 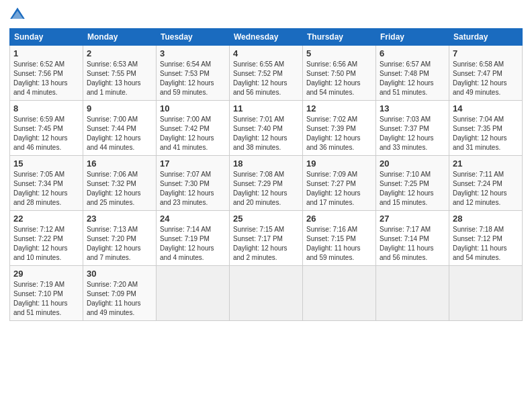 I want to click on week-row-2: 8Sunrise: 6:59 AMSunset: 7:45 PMDaylight…, so click(x=266, y=128).